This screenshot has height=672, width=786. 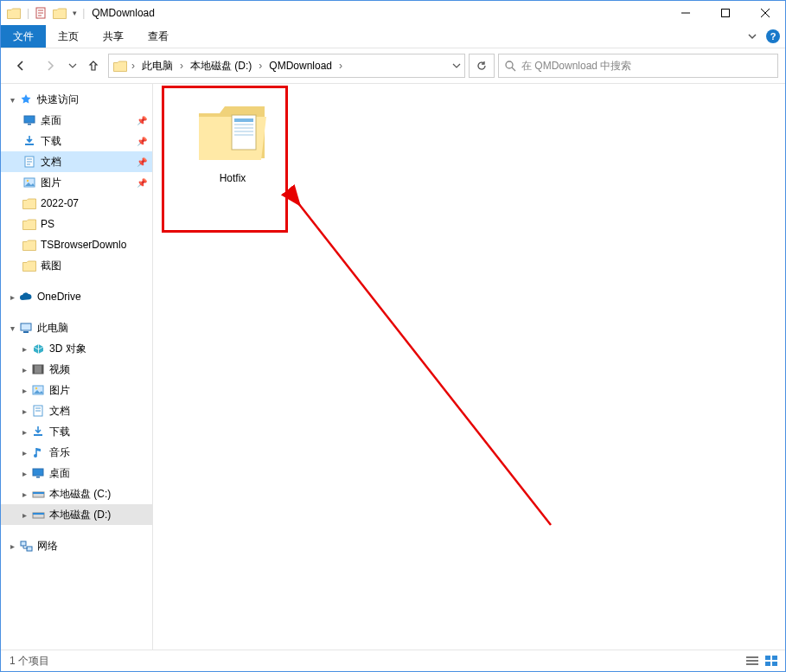 What do you see at coordinates (41, 13) in the screenshot?
I see `qat-properties-icon` at bounding box center [41, 13].